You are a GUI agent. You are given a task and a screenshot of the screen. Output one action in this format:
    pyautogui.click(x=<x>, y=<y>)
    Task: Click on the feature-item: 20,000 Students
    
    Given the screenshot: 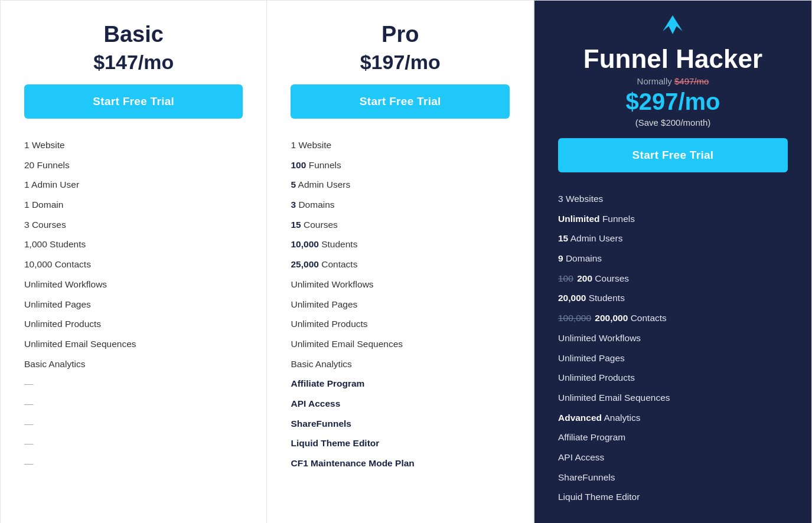 What is the action you would take?
    pyautogui.click(x=673, y=298)
    